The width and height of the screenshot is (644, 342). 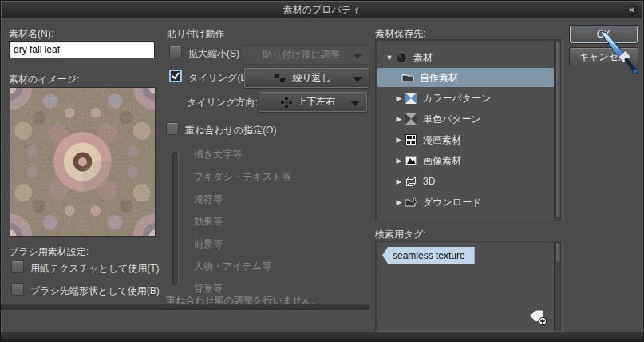 What do you see at coordinates (411, 181) in the screenshot?
I see `cube-3d-icon` at bounding box center [411, 181].